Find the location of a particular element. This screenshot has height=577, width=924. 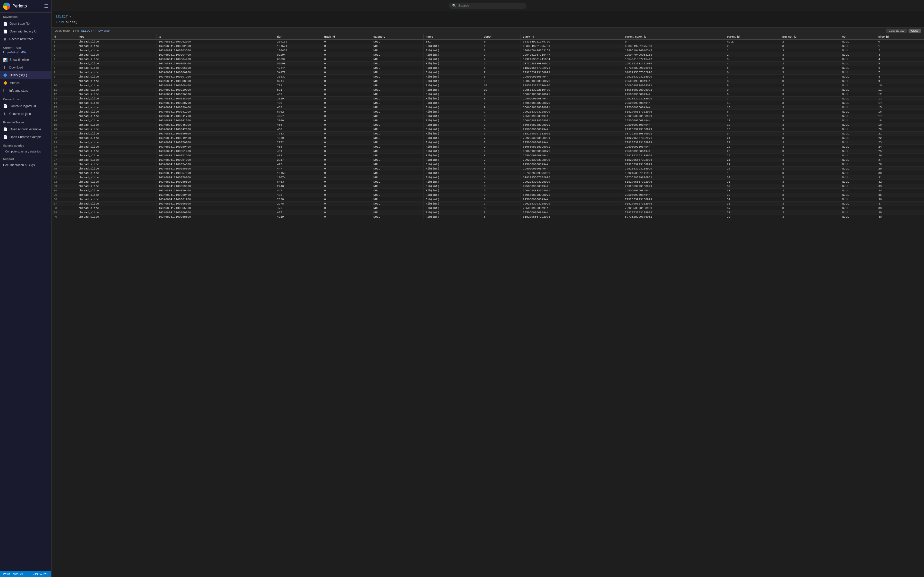

sql-editor: SELECT * FROM slice; is located at coordinates (488, 20).